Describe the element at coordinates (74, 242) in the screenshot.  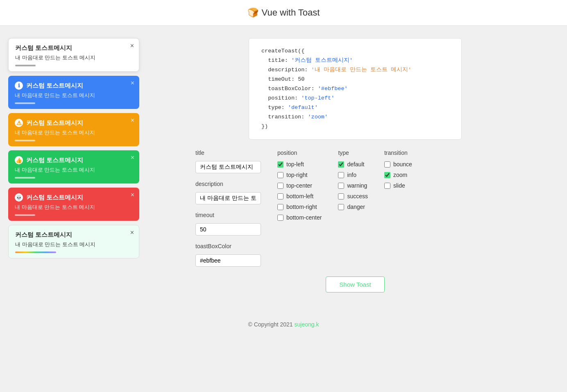
I see `toast-custom: × 커스텀 토스트메시지 내 마음대로 만드는 토스트 메시지` at that location.